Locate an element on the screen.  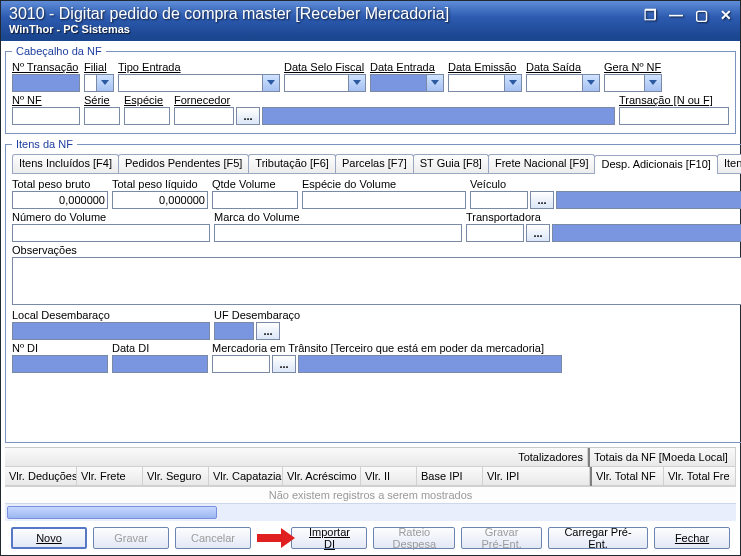
tab-parcelas: Parcelas [F7] is located at coordinates (374, 164).